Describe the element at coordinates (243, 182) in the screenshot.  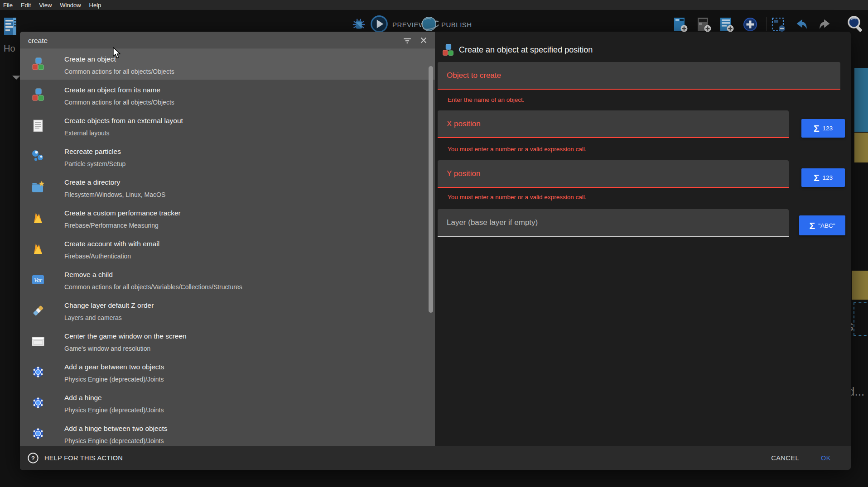
I see `action-title: Create a directory` at that location.